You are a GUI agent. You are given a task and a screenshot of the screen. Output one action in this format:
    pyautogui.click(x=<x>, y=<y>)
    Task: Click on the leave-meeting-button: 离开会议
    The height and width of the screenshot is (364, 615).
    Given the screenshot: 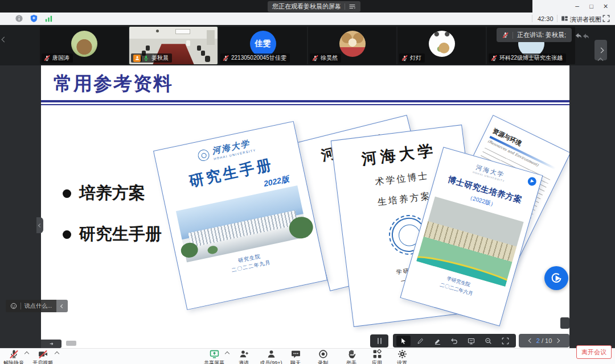 What is the action you would take?
    pyautogui.click(x=594, y=352)
    